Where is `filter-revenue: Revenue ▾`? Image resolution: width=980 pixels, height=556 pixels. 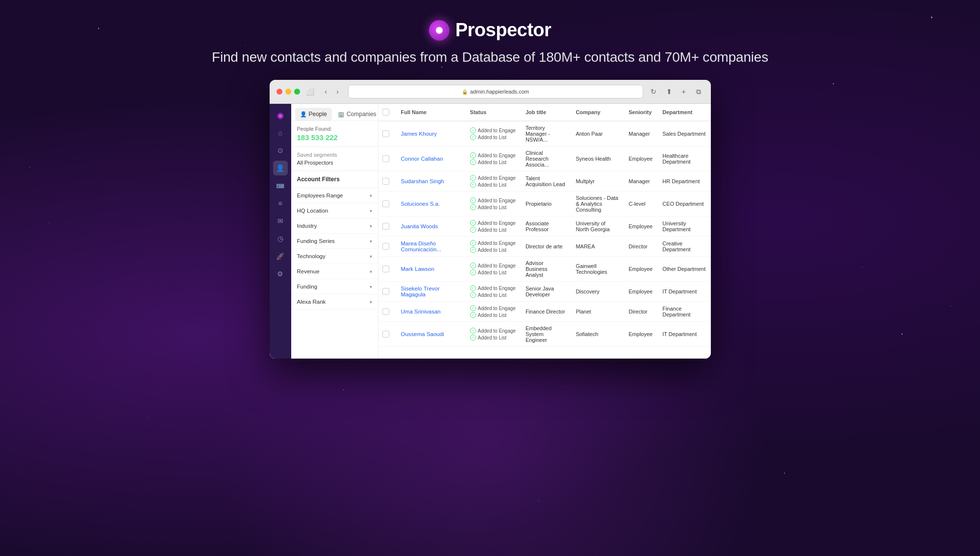 filter-revenue: Revenue ▾ is located at coordinates (334, 271).